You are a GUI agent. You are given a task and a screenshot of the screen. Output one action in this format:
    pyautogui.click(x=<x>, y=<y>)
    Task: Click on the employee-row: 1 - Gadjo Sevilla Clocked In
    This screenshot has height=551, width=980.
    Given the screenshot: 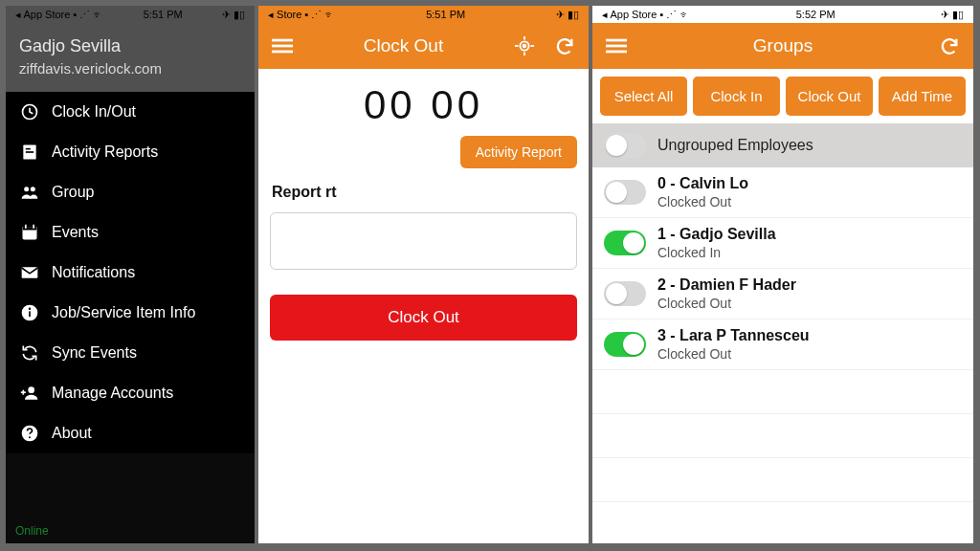 What is the action you would take?
    pyautogui.click(x=783, y=243)
    